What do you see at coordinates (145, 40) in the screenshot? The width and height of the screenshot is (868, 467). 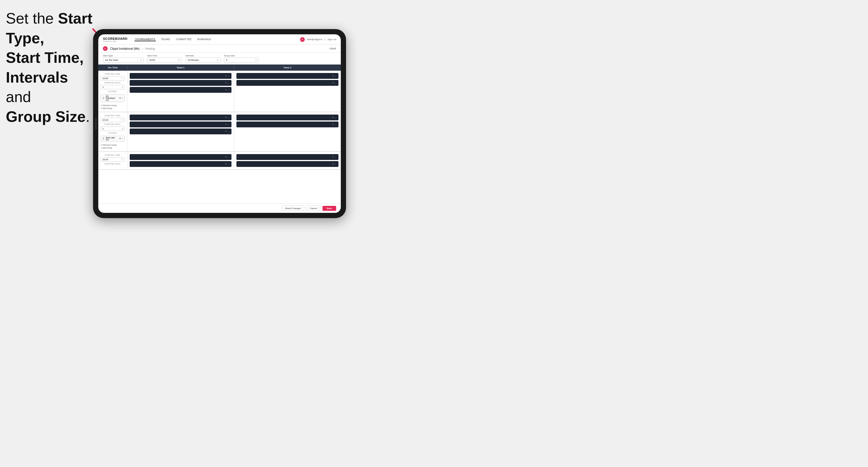 I see `nav-tournaments: TOURNAMENTS` at bounding box center [145, 40].